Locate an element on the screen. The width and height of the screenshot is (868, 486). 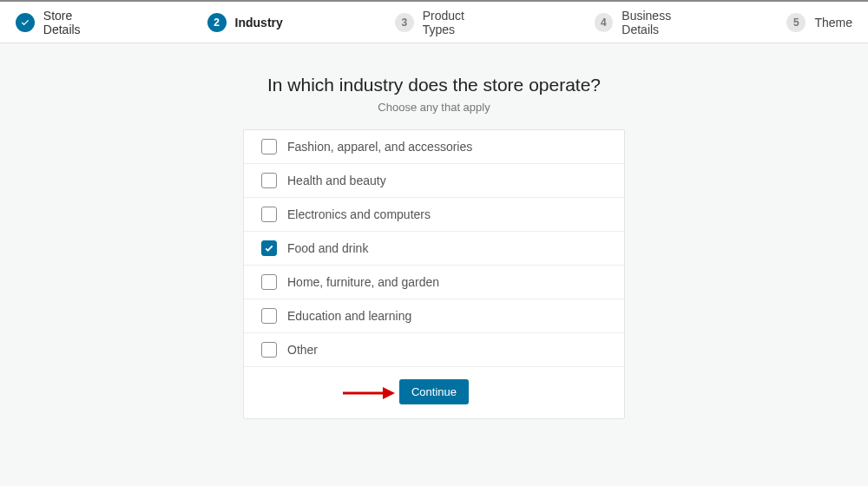
step-store-details: Store Details is located at coordinates (64, 23).